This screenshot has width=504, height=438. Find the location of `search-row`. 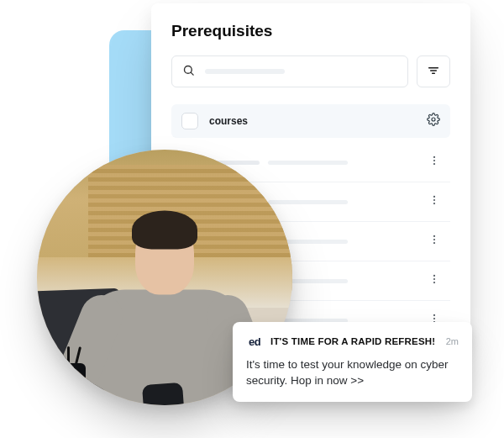

search-row is located at coordinates (311, 71).